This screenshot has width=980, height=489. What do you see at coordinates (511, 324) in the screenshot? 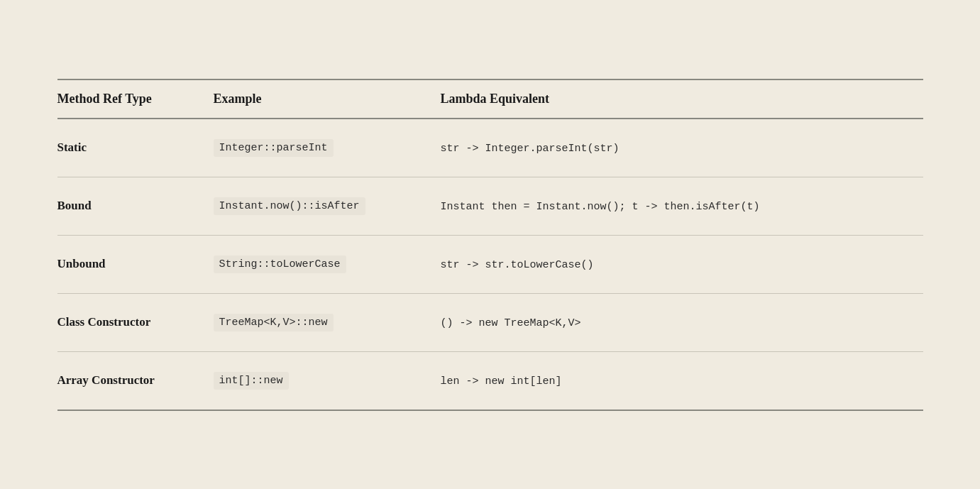
I see `lambda-text: () -> new TreeMap<K,V>` at bounding box center [511, 324].